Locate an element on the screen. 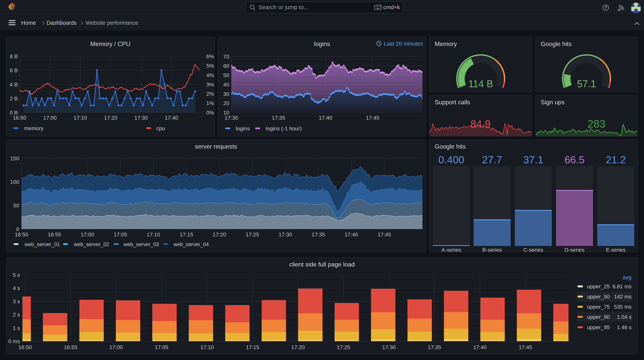  svg-text: memory is located at coordinates (34, 128).